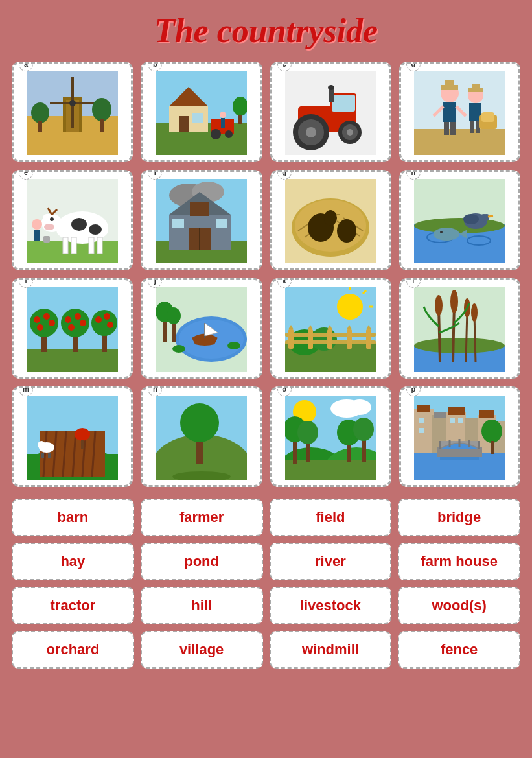 This screenshot has height=758, width=532. Describe the element at coordinates (202, 606) in the screenshot. I see `word-card-9: hill` at that location.